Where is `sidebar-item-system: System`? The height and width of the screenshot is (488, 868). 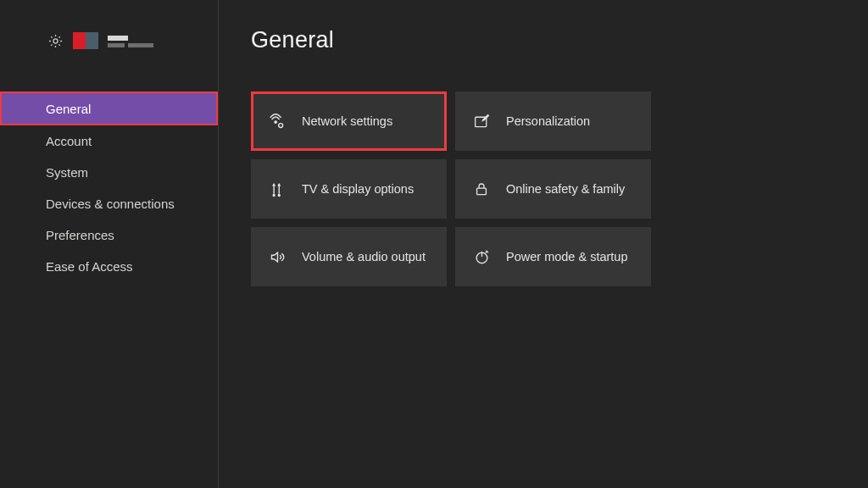
sidebar-item-system: System is located at coordinates (108, 173).